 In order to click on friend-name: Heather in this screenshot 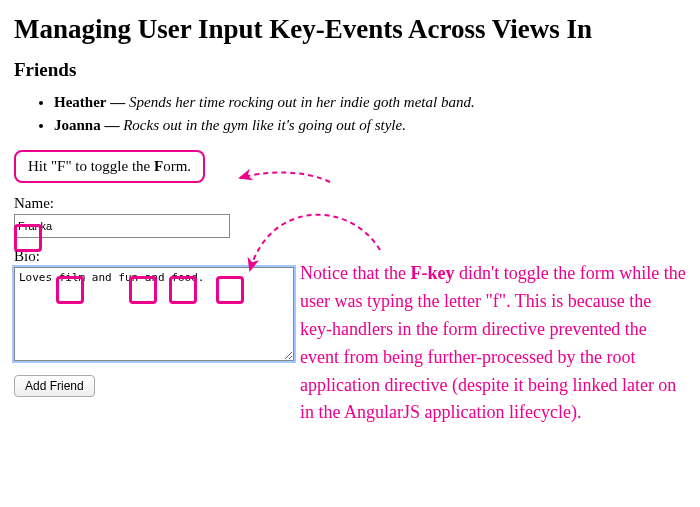, I will do `click(80, 102)`.